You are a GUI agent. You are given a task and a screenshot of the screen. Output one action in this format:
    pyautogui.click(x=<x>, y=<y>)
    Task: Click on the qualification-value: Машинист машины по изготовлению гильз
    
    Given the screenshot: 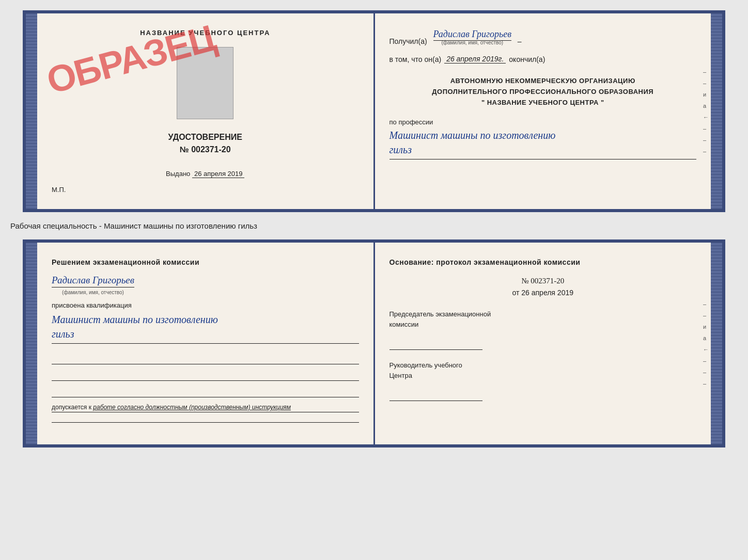 What is the action you would take?
    pyautogui.click(x=206, y=328)
    